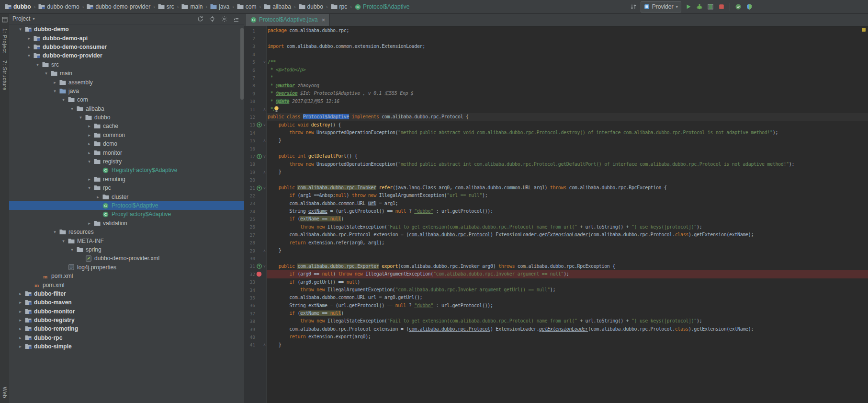 This screenshot has width=868, height=403. What do you see at coordinates (126, 311) in the screenshot?
I see `tree-item-dubbo-monitor: ▸dubbo-monitor` at bounding box center [126, 311].